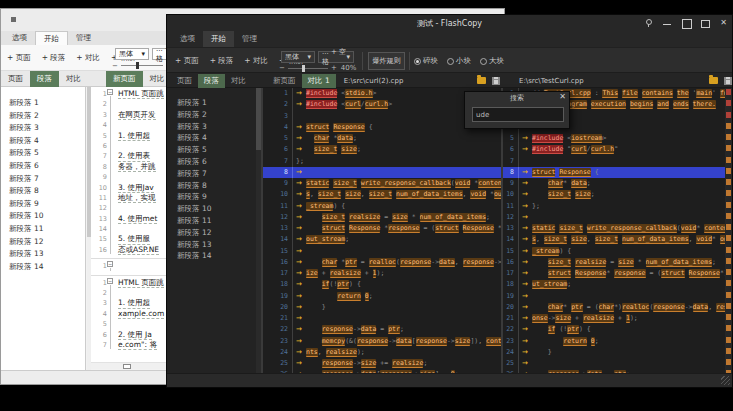 The height and width of the screenshot is (411, 733). What do you see at coordinates (382, 330) in the screenshot?
I see `code-line: 22→ response->data = ptr;` at bounding box center [382, 330].